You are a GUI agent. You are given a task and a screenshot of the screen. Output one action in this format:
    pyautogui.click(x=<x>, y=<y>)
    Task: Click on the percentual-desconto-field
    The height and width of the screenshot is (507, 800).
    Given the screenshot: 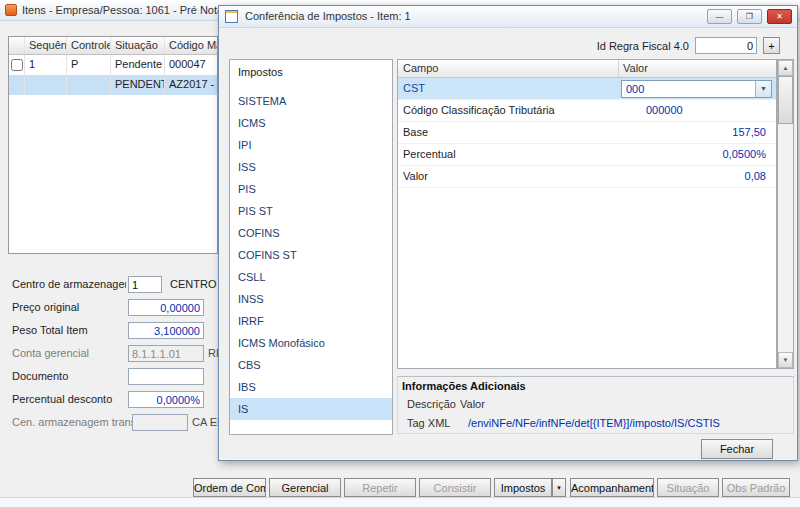 What is the action you would take?
    pyautogui.click(x=166, y=400)
    